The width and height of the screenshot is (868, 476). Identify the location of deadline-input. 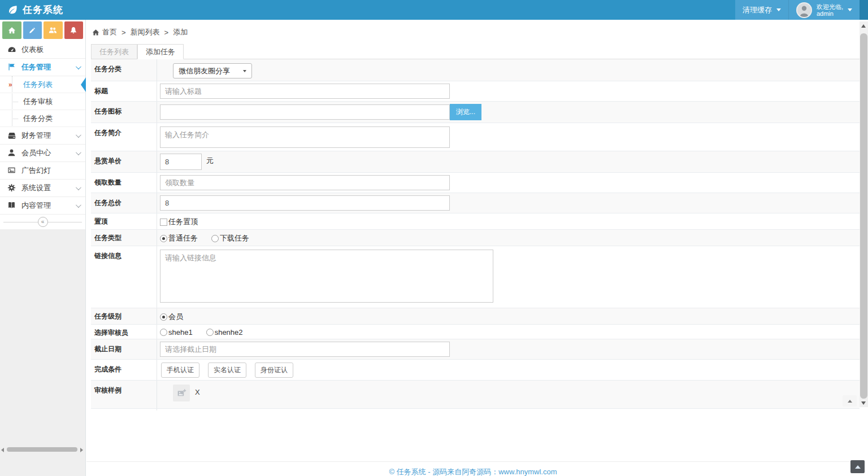
(305, 349).